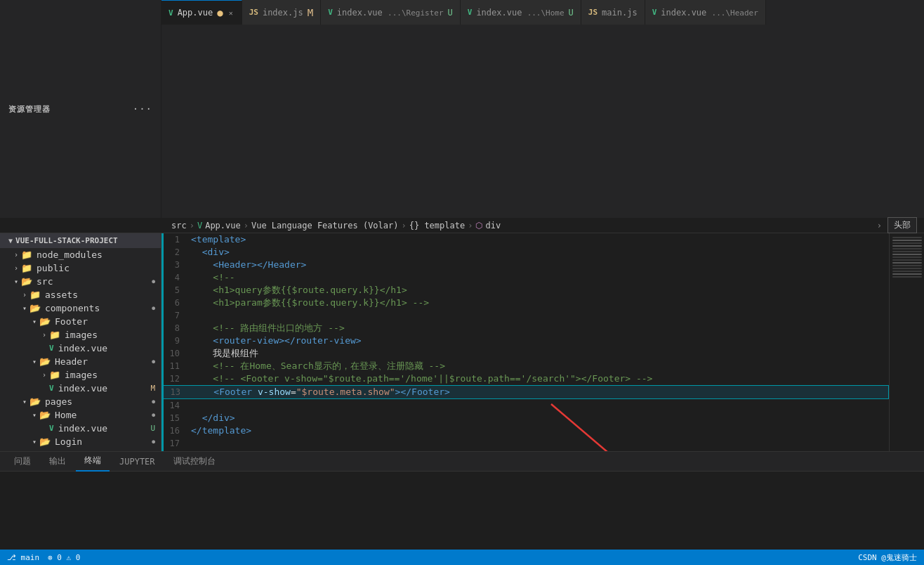 The image size is (924, 565). I want to click on errors-count: ⊗ 0 ⚠ 0, so click(64, 558).